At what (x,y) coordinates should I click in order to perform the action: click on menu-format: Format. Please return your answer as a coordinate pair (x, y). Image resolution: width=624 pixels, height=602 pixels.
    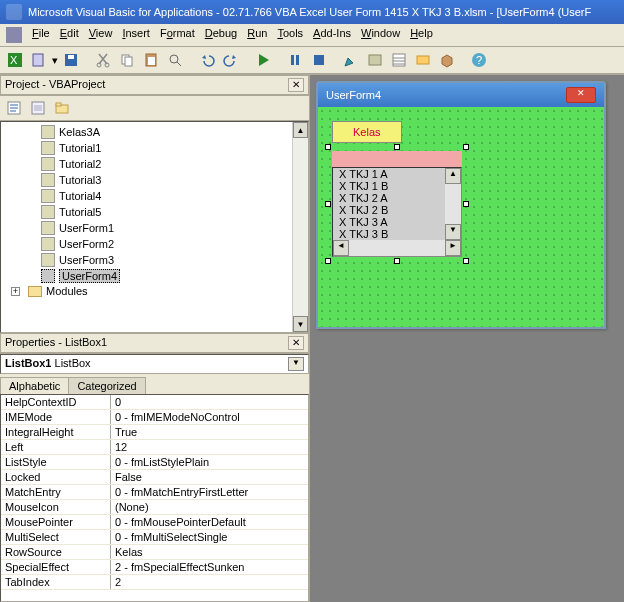
    Looking at the image, I should click on (178, 35).